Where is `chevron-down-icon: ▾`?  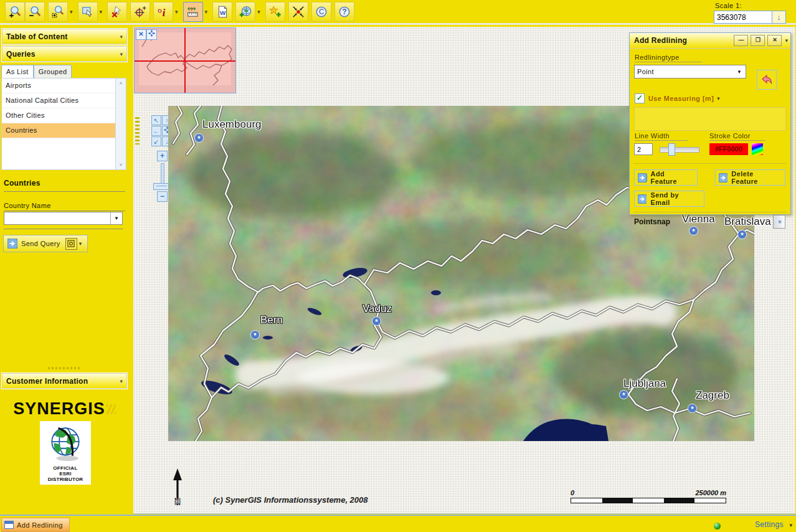
chevron-down-icon: ▾ is located at coordinates (121, 37).